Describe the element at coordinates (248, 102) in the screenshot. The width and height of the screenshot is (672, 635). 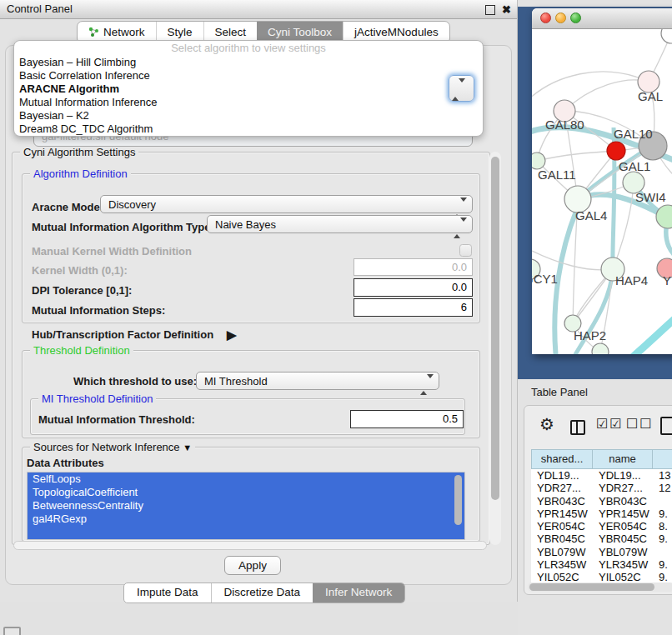
I see `algorithm-option-mutual-information-inference: Mutual Information Inference` at that location.